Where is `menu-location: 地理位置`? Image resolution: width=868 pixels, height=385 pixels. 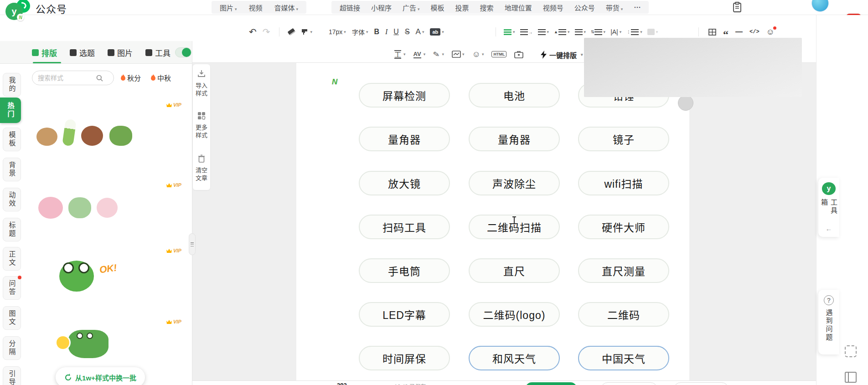
menu-location: 地理位置 is located at coordinates (518, 7).